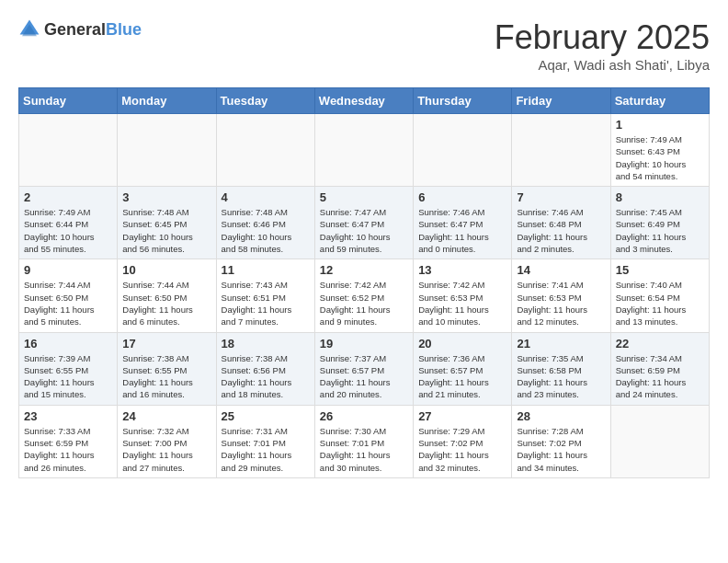 The image size is (728, 563). I want to click on day-info: Sunrise: 7:42 AM Sunset: 6:52 PM Dayligh…, so click(364, 304).